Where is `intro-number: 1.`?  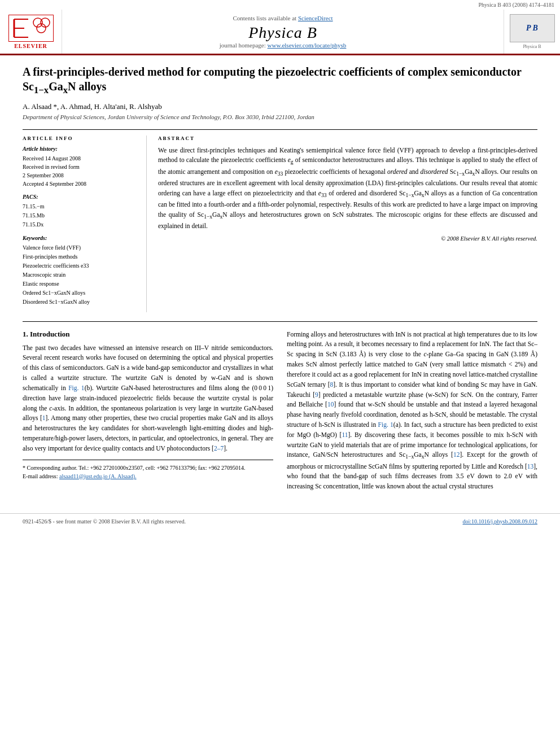 intro-number: 1. is located at coordinates (25, 334).